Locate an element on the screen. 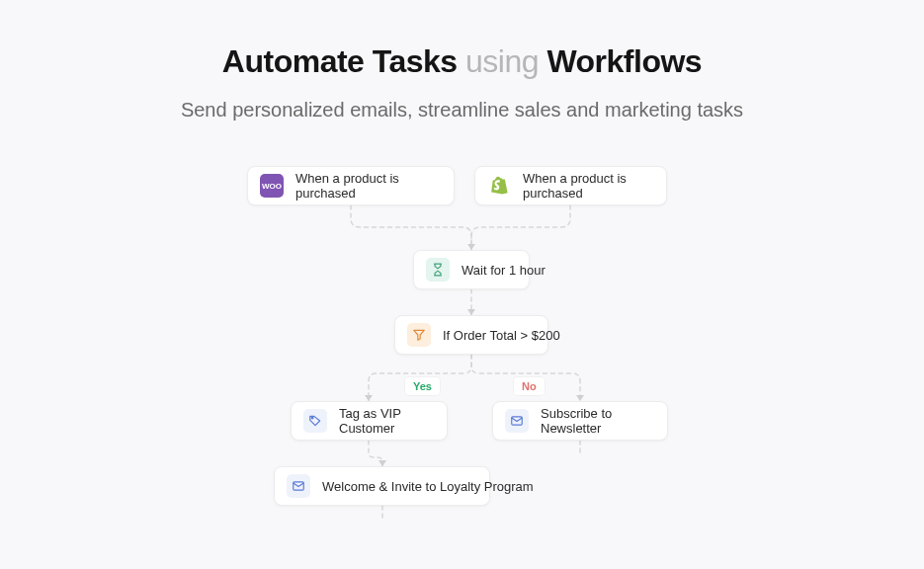 The height and width of the screenshot is (569, 924). title-part-2: Workflows is located at coordinates (625, 61).